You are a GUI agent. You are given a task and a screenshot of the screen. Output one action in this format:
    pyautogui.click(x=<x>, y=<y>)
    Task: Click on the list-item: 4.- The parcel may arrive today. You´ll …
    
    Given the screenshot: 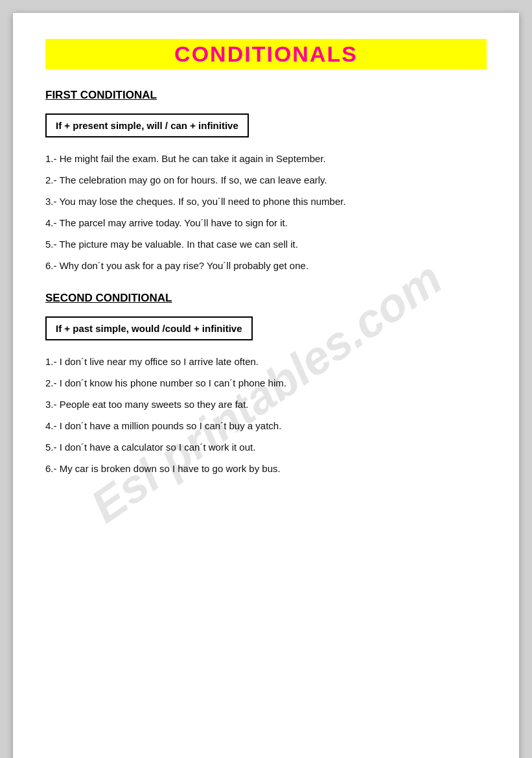 What is the action you would take?
    pyautogui.click(x=266, y=223)
    